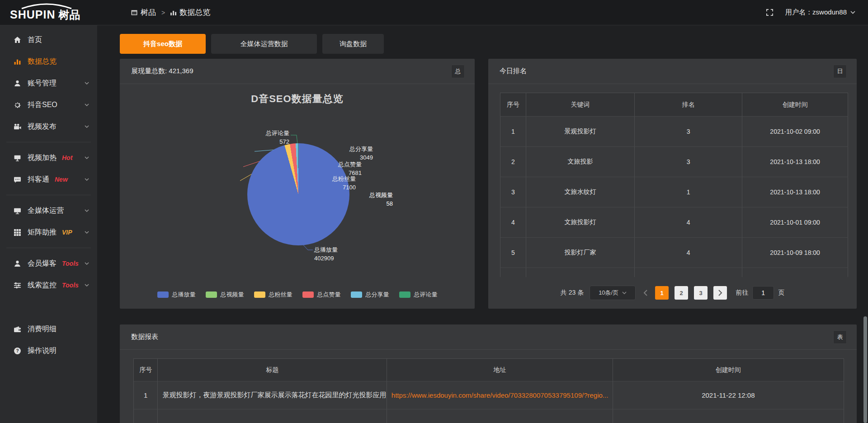  What do you see at coordinates (190, 13) in the screenshot?
I see `breadcrumb-current: 数据总览` at bounding box center [190, 13].